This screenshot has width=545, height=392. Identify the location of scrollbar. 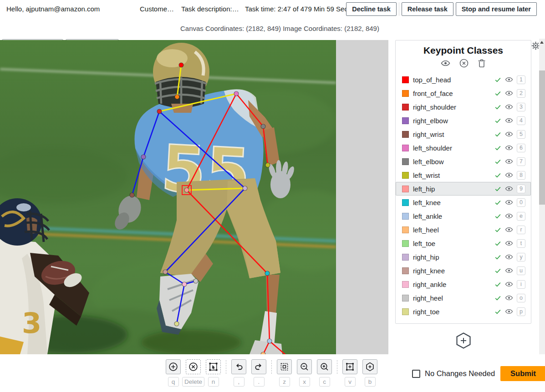
(542, 216).